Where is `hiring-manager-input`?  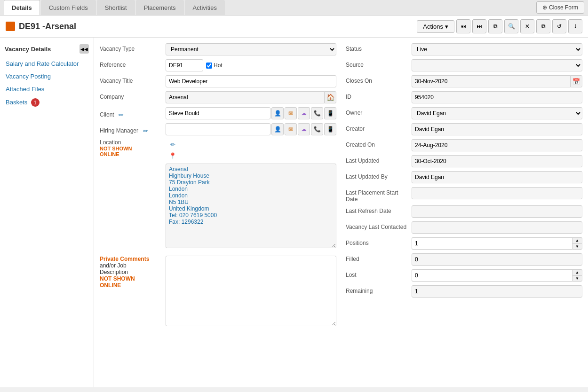 hiring-manager-input is located at coordinates (218, 129).